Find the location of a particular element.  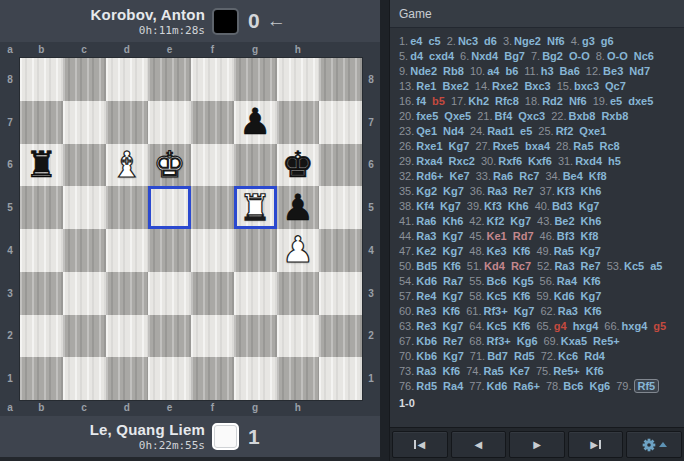

black-king-piece: ♚ is located at coordinates (298, 165).